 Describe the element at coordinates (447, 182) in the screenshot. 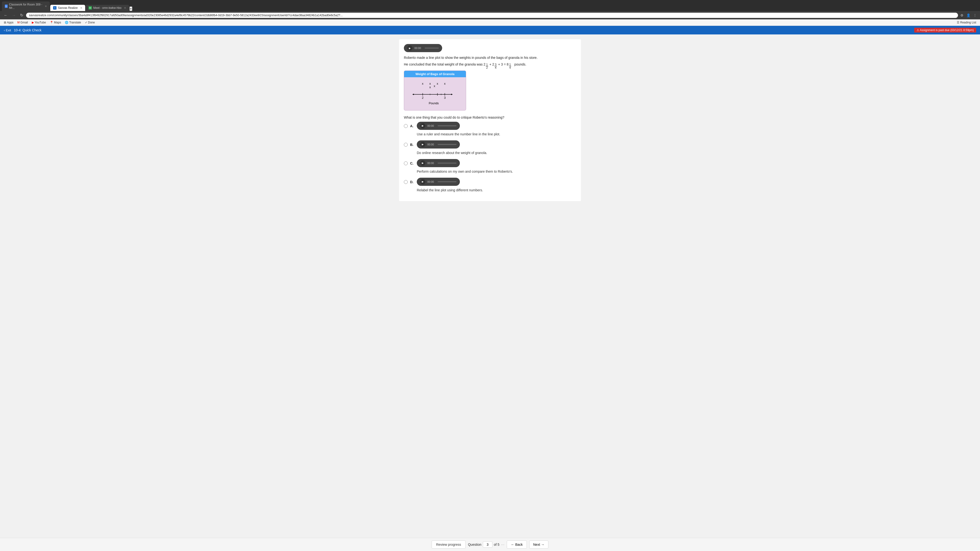

I see `progress-bar-d` at that location.